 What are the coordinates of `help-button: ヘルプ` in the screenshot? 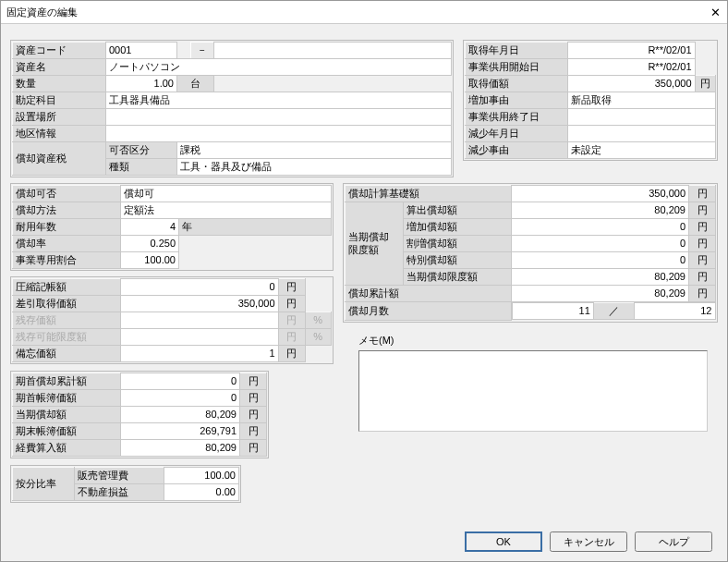 It's located at (673, 542).